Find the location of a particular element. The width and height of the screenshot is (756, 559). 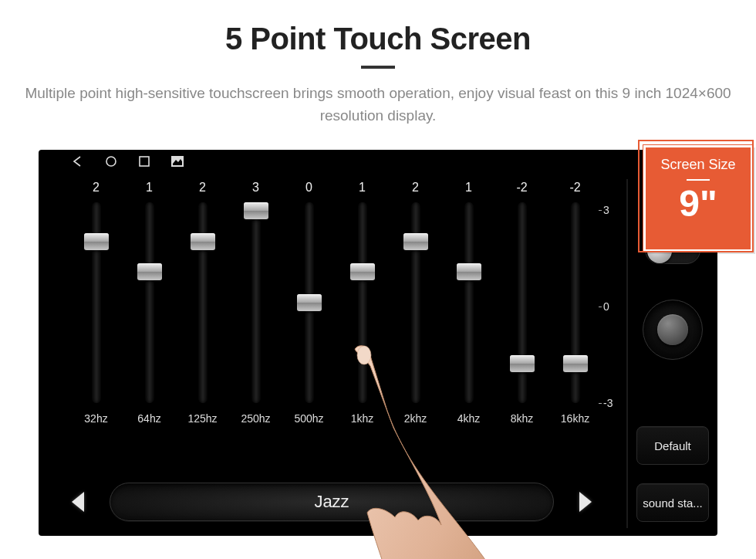

balance-dial is located at coordinates (673, 330).